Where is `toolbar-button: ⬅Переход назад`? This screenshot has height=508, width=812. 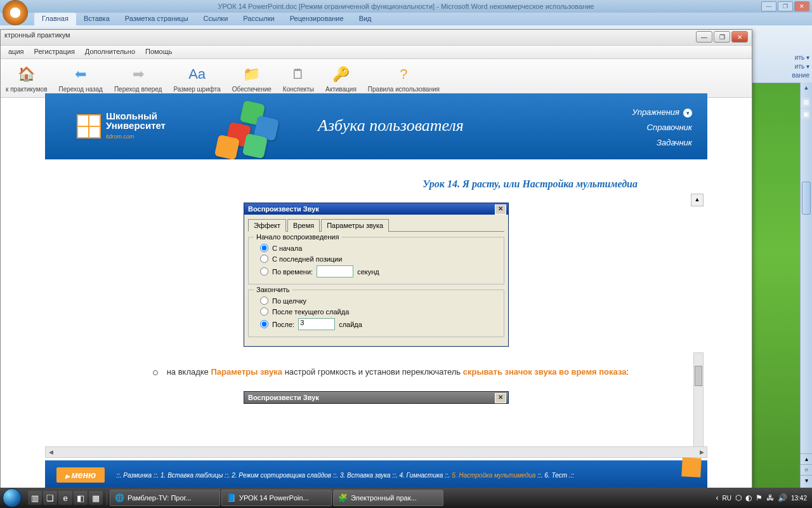 toolbar-button: ⬅Переход назад is located at coordinates (80, 79).